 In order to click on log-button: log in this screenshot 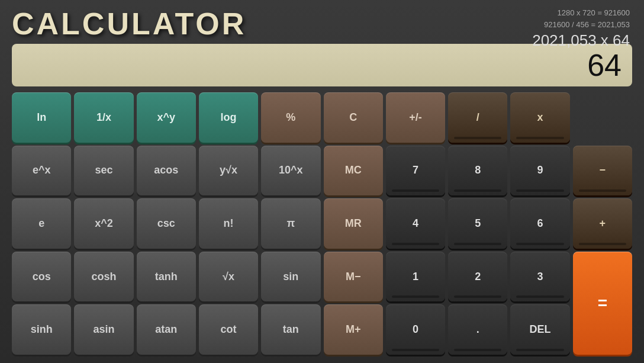, I will do `click(228, 117)`.